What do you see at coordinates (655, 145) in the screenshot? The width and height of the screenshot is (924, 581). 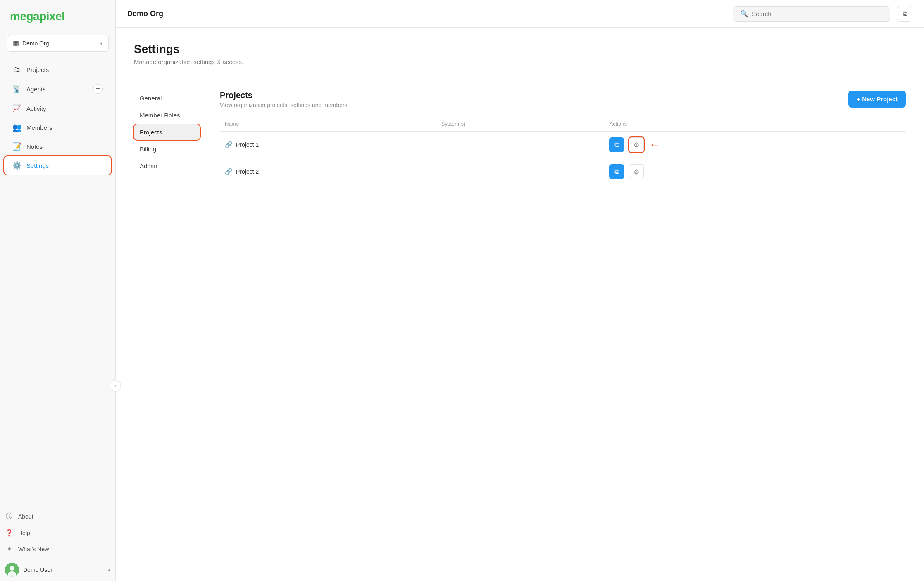 I see `arrow-annotation: ←` at bounding box center [655, 145].